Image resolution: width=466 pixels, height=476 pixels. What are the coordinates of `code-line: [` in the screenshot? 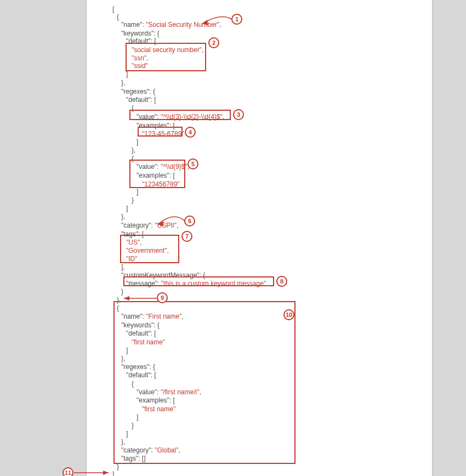 It's located at (113, 9).